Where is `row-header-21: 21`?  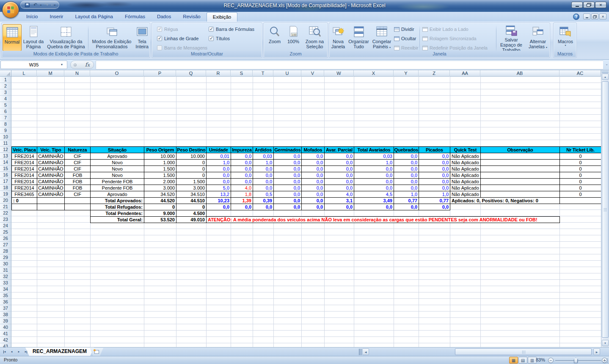
row-header-21: 21 is located at coordinates (6, 207).